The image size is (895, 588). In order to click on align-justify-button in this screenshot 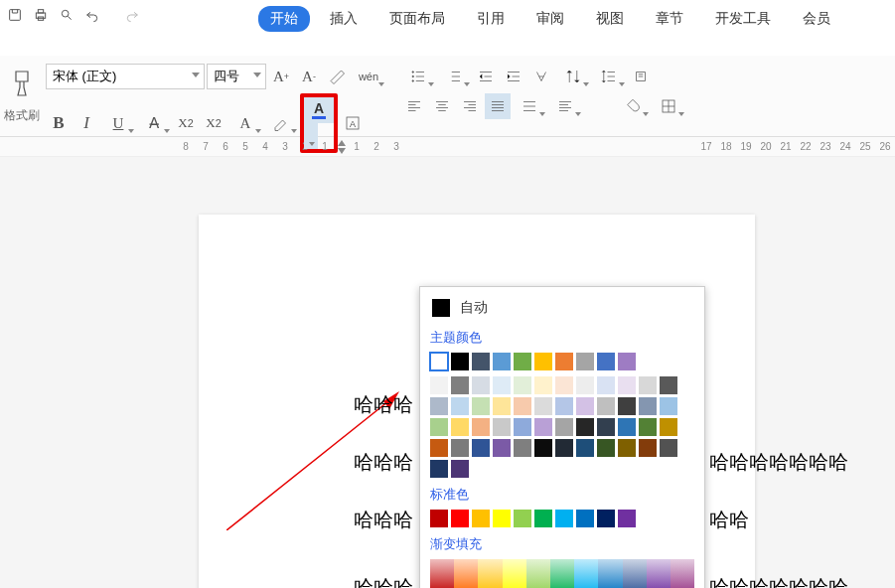, I will do `click(498, 106)`.